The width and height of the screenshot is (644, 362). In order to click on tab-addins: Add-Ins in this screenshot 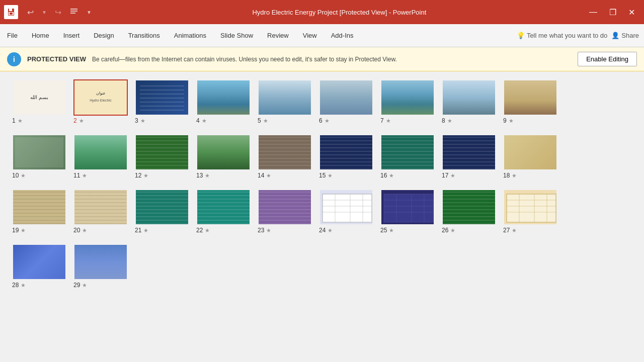, I will do `click(342, 35)`.